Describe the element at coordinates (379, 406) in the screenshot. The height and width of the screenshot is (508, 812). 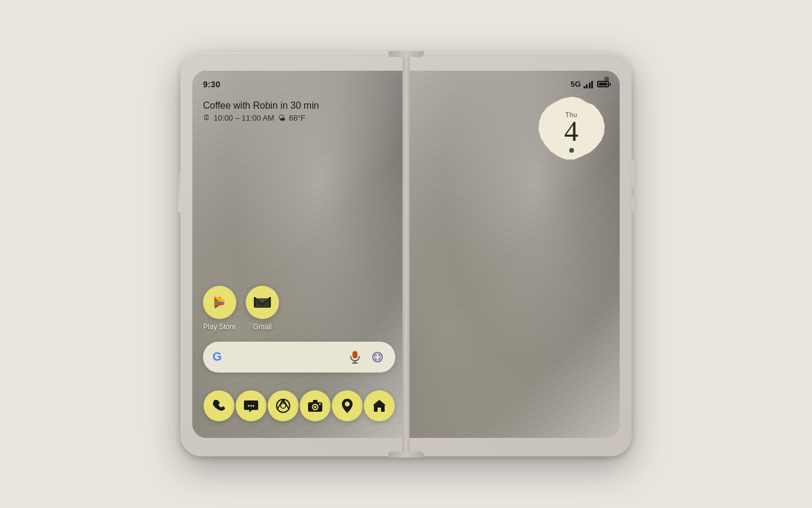
I see `dock-home` at that location.